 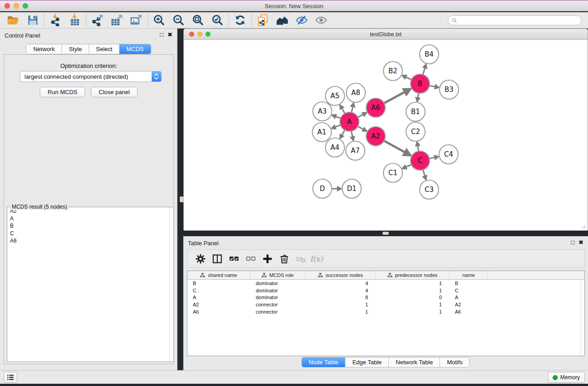 I want to click on graph-node-B4: B4, so click(x=429, y=54).